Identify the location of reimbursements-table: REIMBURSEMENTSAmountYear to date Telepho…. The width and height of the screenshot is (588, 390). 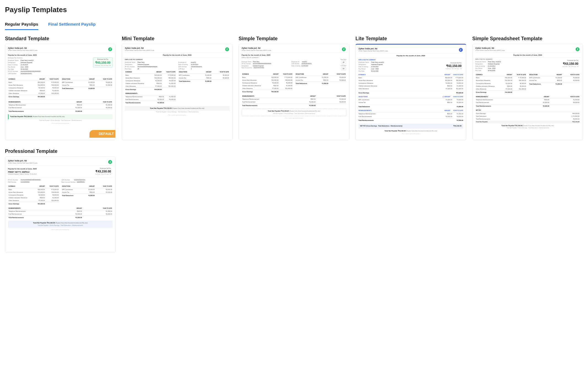
(60, 107).